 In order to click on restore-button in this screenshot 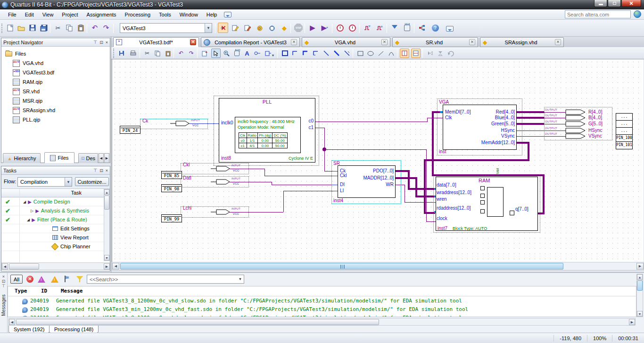, I will do `click(614, 4)`.